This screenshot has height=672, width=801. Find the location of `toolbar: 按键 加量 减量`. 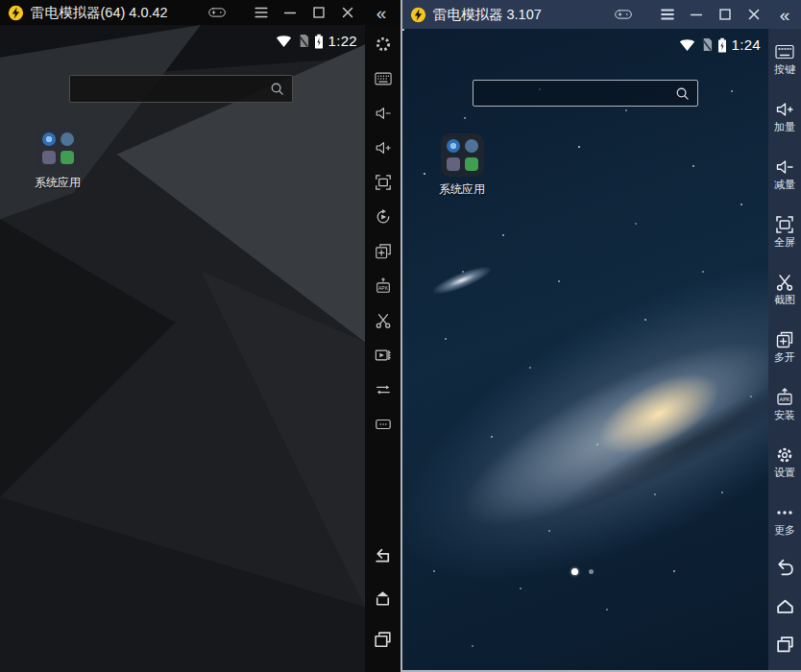

toolbar: 按键 加量 减量 is located at coordinates (785, 349).